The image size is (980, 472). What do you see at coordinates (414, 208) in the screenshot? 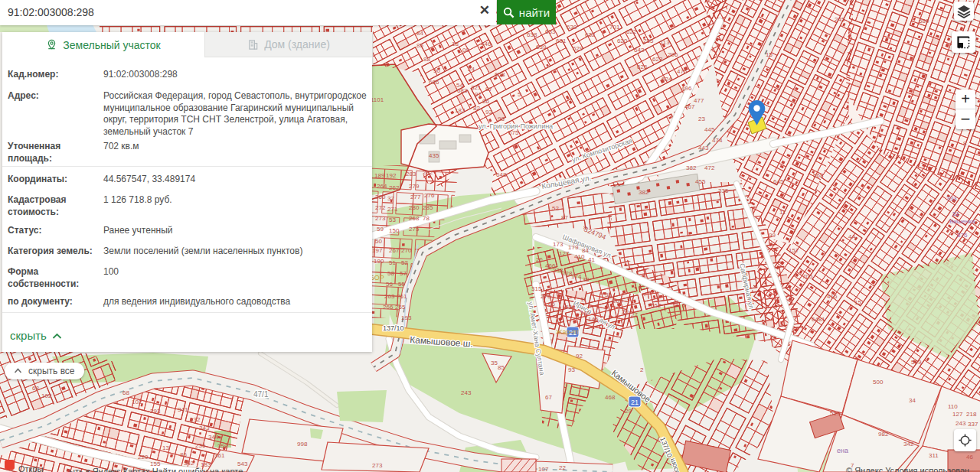
I see `svg-text: 280` at bounding box center [414, 208].